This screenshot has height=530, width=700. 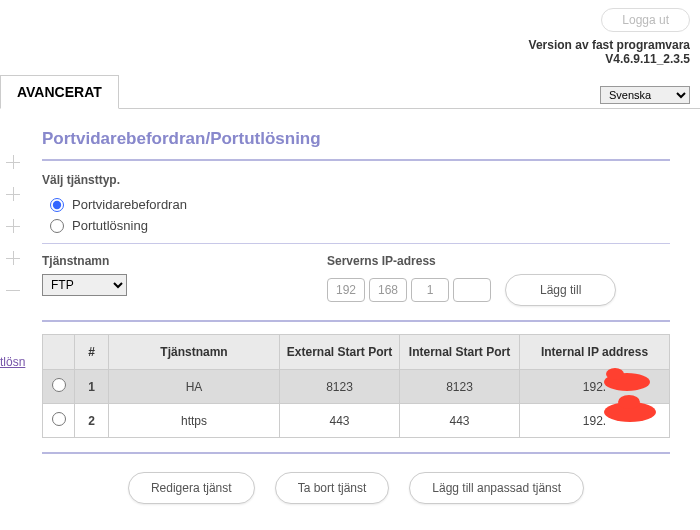 I want to click on language-select: Svenska, so click(x=645, y=95).